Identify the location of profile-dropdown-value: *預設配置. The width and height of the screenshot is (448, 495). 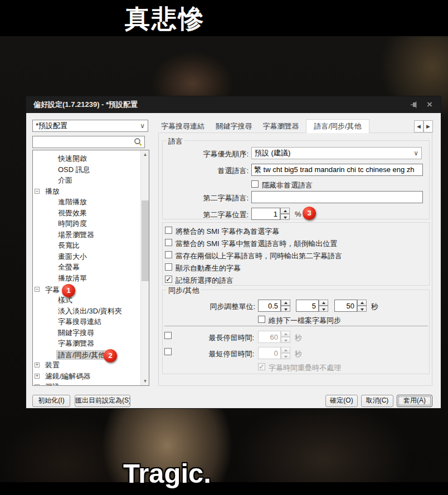
(51, 126).